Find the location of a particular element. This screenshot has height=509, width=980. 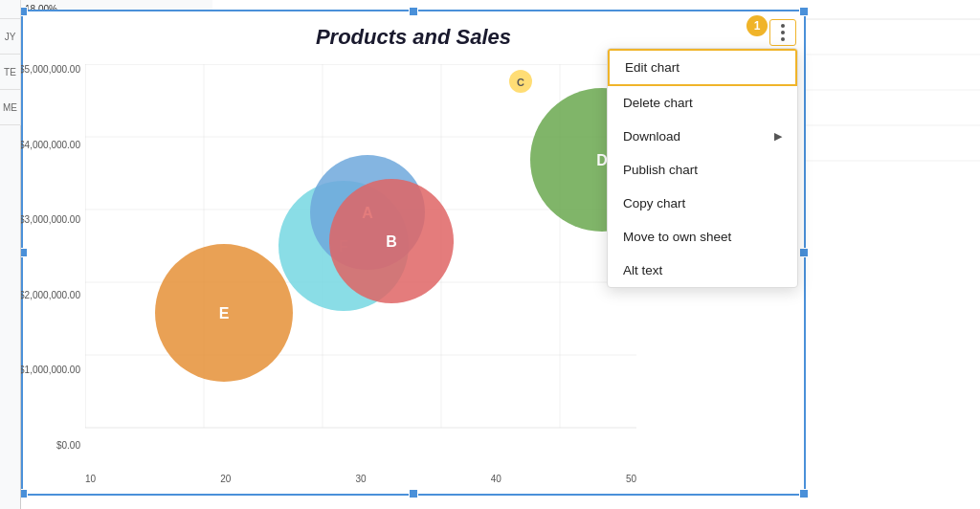

svg-text: E is located at coordinates (224, 314).